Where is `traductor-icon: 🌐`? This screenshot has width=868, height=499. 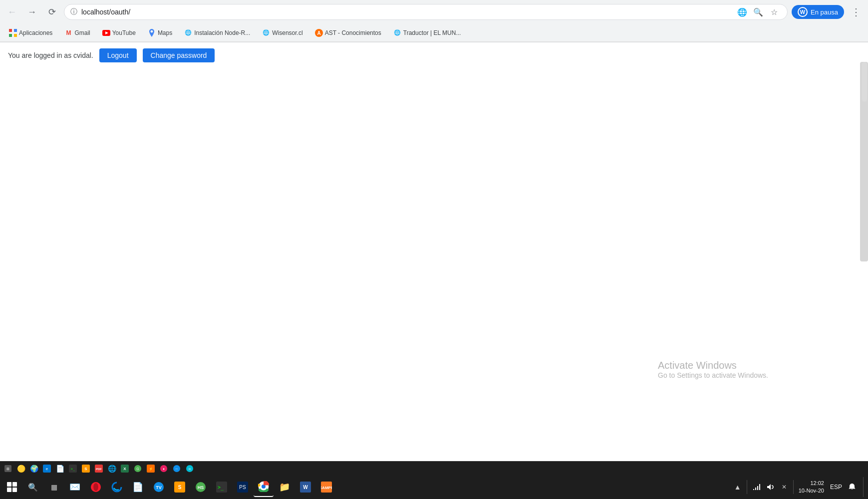
traductor-icon: 🌐 is located at coordinates (397, 33).